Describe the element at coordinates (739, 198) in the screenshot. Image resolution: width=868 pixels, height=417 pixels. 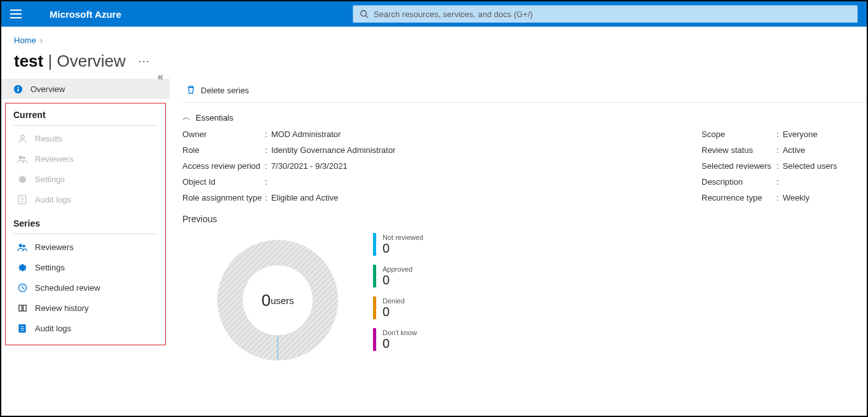
I see `recurrence-label: Recurrence type` at that location.